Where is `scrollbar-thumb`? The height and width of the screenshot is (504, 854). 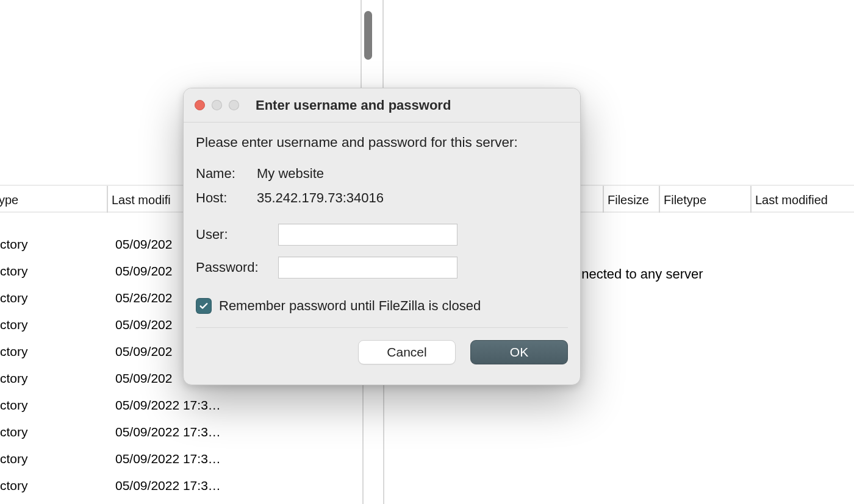 scrollbar-thumb is located at coordinates (368, 35).